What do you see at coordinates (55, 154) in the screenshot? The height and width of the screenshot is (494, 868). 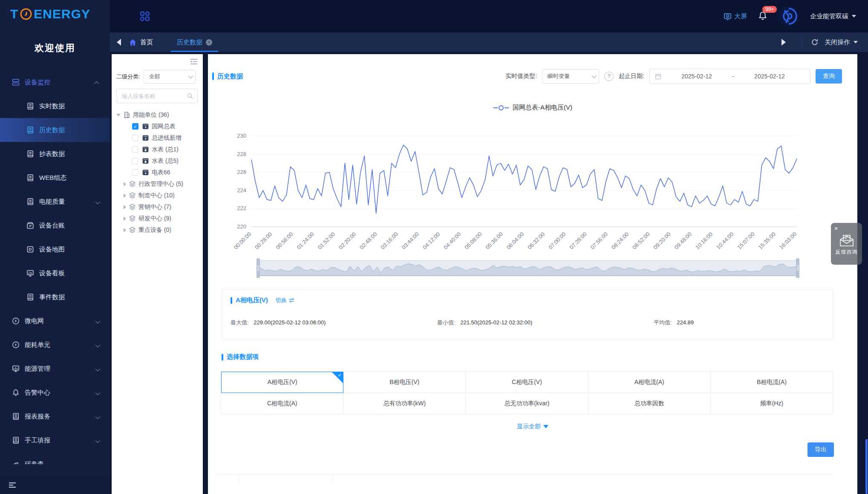 I see `sidebar-item-抄表数据: 抄表数据` at bounding box center [55, 154].